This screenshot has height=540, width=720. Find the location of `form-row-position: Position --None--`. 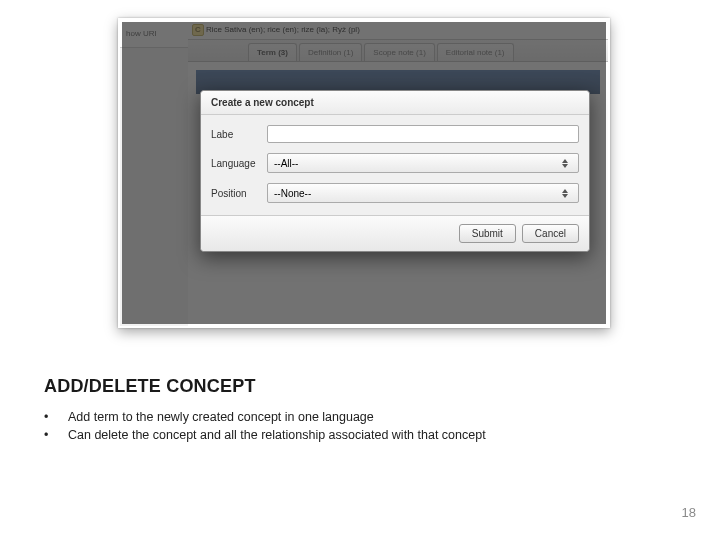

form-row-position: Position --None-- is located at coordinates (395, 193).